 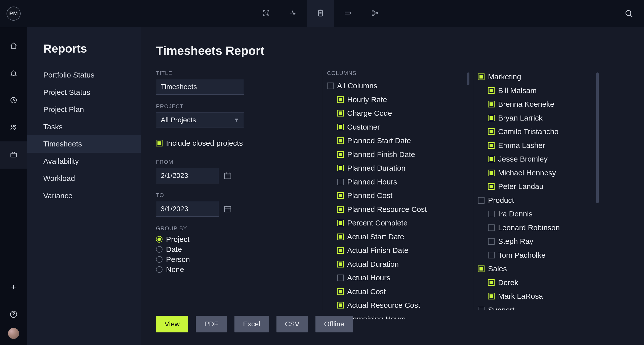 I want to click on sidebar-item-tasks: Tasks, so click(x=84, y=127).